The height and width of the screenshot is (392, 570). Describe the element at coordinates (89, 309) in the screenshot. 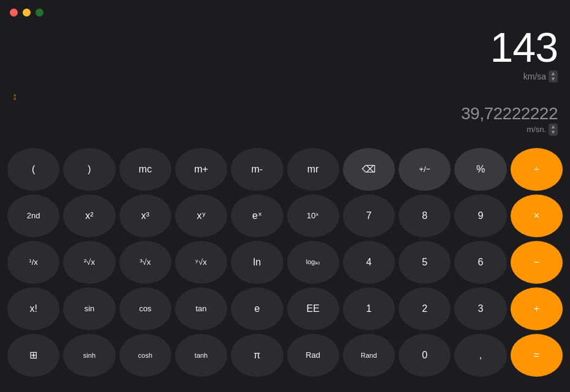

I see `btn-sin: sin` at that location.